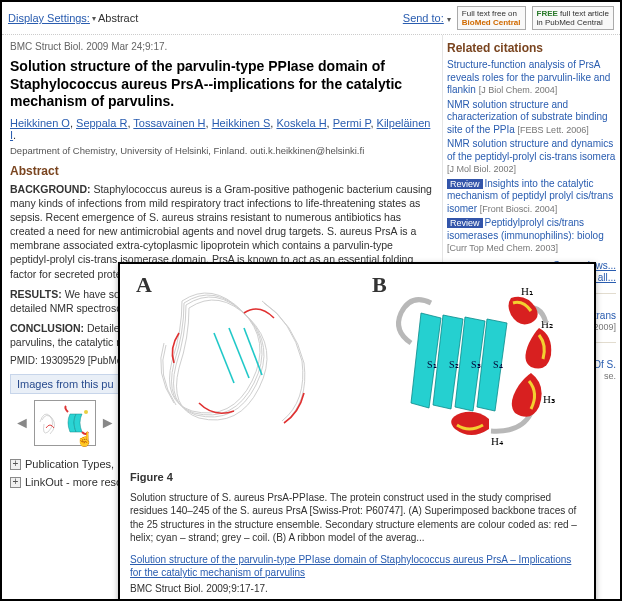 The image size is (622, 601). What do you see at coordinates (573, 22) in the screenshot?
I see `badge-line2: in PubMed Central` at bounding box center [573, 22].